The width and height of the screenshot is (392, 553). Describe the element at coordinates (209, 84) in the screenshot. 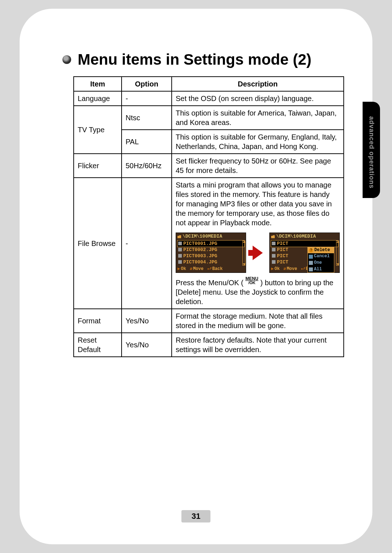

I see `table-header-row: Item Option Description` at that location.